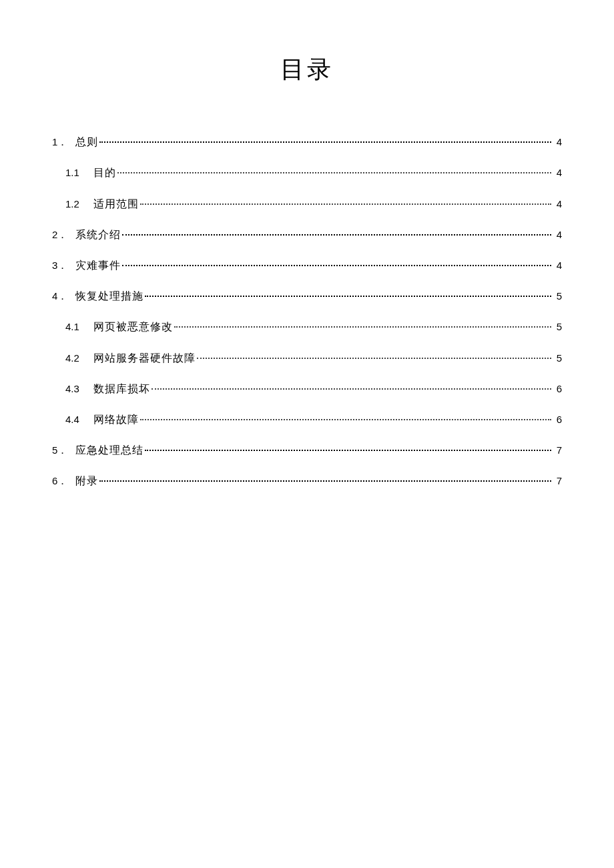  Describe the element at coordinates (307, 388) in the screenshot. I see `toc-entry: 4.3数据库损坏6` at that location.